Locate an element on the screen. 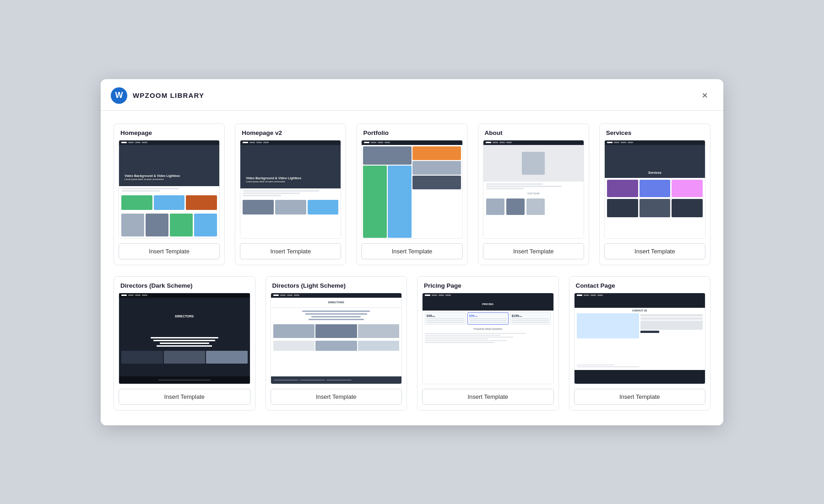 The width and height of the screenshot is (824, 504). template-label-pricing: Pricing Page is located at coordinates (488, 284).